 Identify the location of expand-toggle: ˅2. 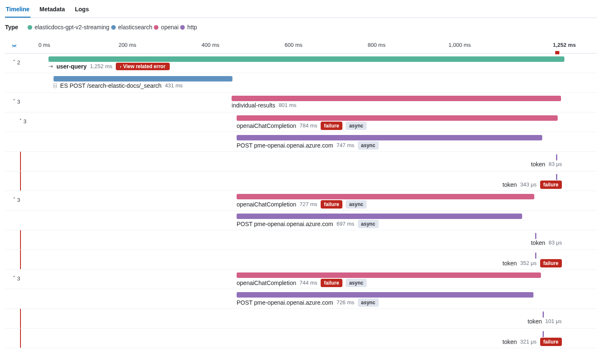
(17, 63).